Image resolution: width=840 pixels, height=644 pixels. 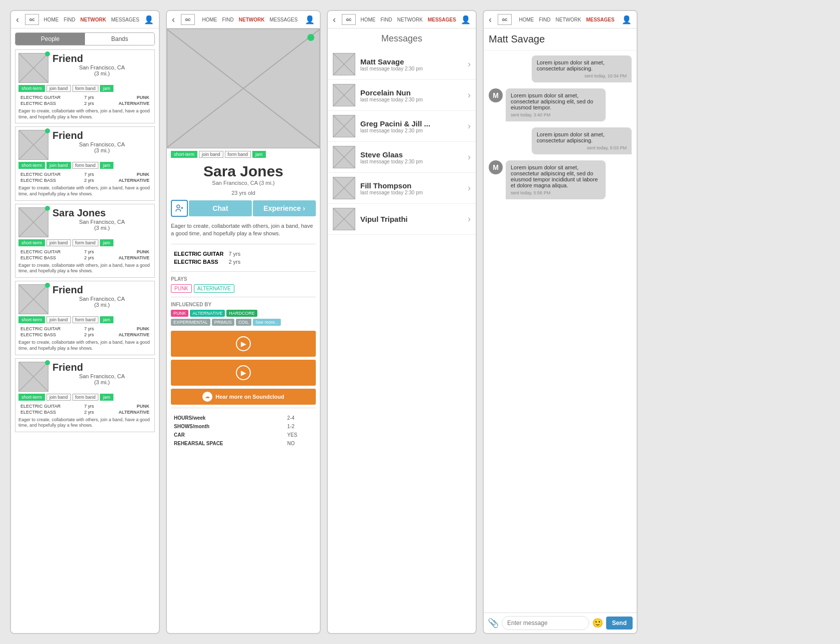 What do you see at coordinates (85, 114) in the screenshot?
I see `bio-0: Eager to create, collabortate with other…` at bounding box center [85, 114].